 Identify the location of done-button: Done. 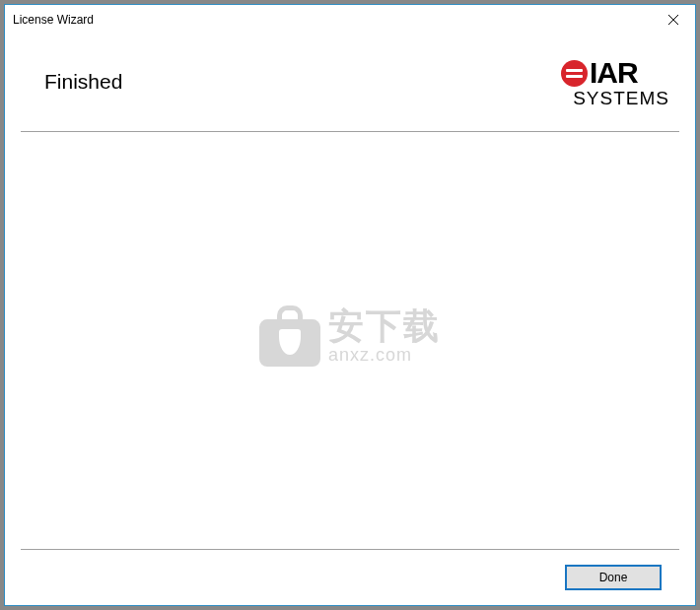
(613, 577).